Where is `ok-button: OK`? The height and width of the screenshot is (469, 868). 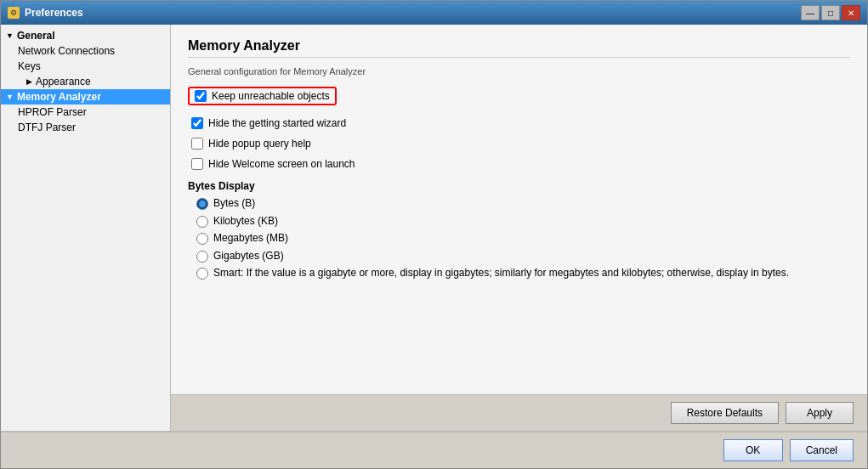 ok-button: OK is located at coordinates (753, 450).